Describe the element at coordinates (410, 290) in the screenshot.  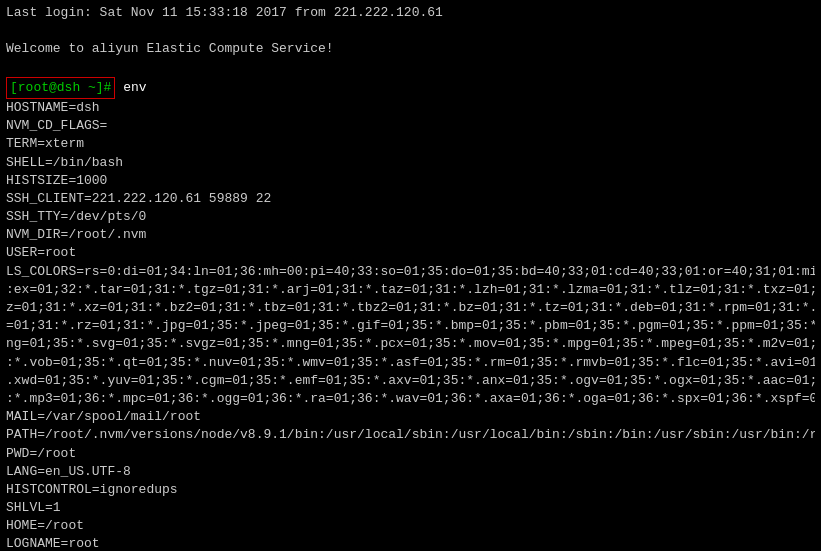
I see `ls-colors-line-2: :ex=01;32:*.tar=01;31:*.tgz=01;31:*.arj=…` at that location.